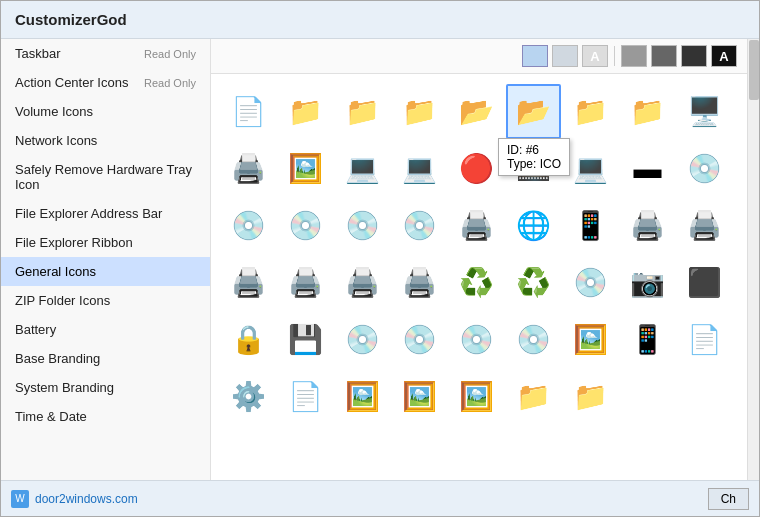 This screenshot has width=760, height=517. Describe the element at coordinates (106, 330) in the screenshot. I see `sidebar-item-battery: Battery` at that location.